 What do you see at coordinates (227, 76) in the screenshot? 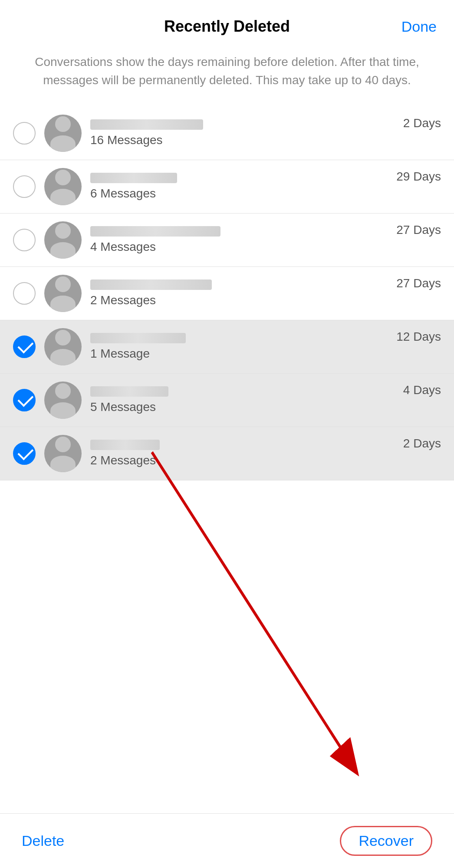
I see `description-text: Conversations show the days remaining be…` at bounding box center [227, 76].